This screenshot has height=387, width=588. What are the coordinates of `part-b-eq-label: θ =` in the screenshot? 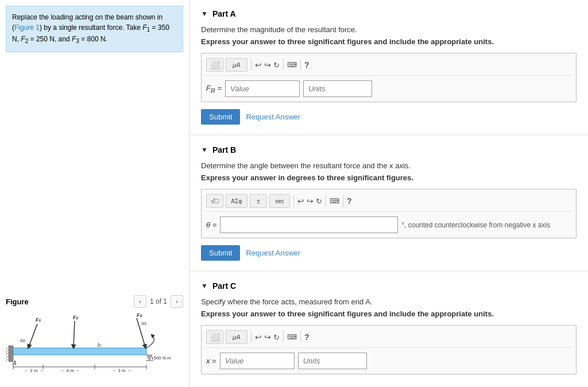 It's located at (211, 225).